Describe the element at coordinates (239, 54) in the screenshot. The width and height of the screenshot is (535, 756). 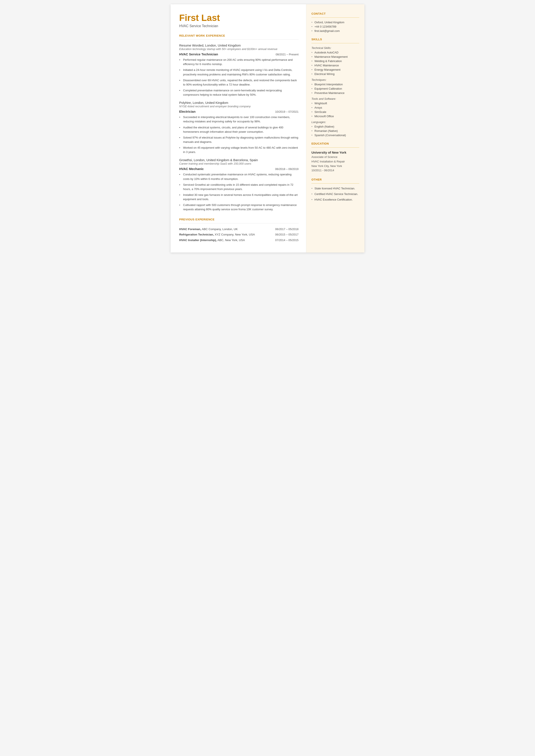
I see `job-header-1: HVAC Service Technician 08/2021 – Presen…` at that location.